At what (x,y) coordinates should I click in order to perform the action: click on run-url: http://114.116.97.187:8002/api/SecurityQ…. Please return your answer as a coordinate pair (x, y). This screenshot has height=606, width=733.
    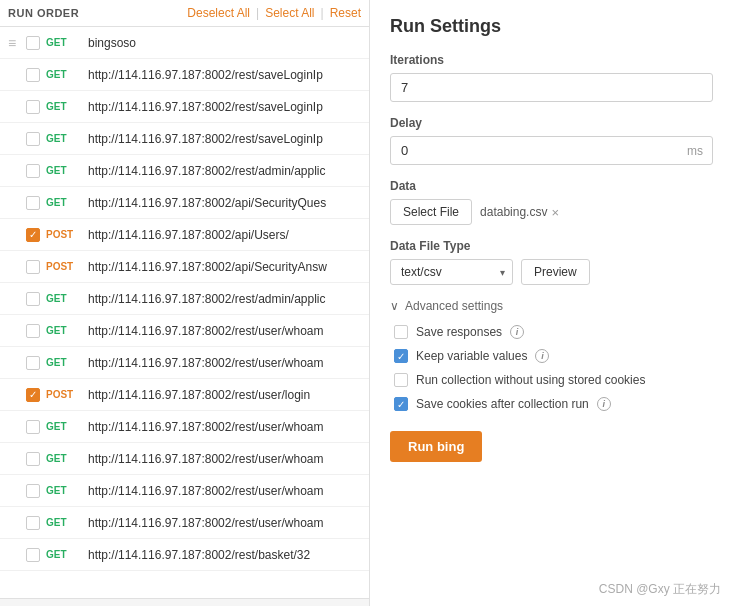
    Looking at the image, I should click on (224, 203).